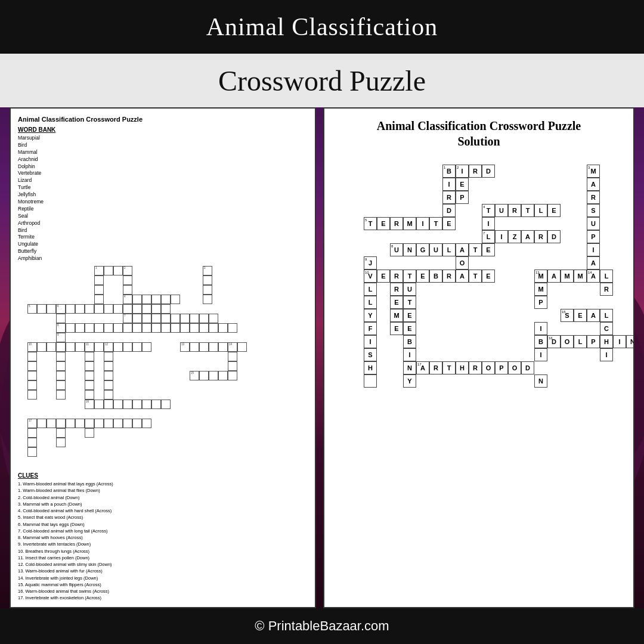 Image resolution: width=644 pixels, height=644 pixels. I want to click on footer-bar: © PrintableBazaar.com, so click(322, 626).